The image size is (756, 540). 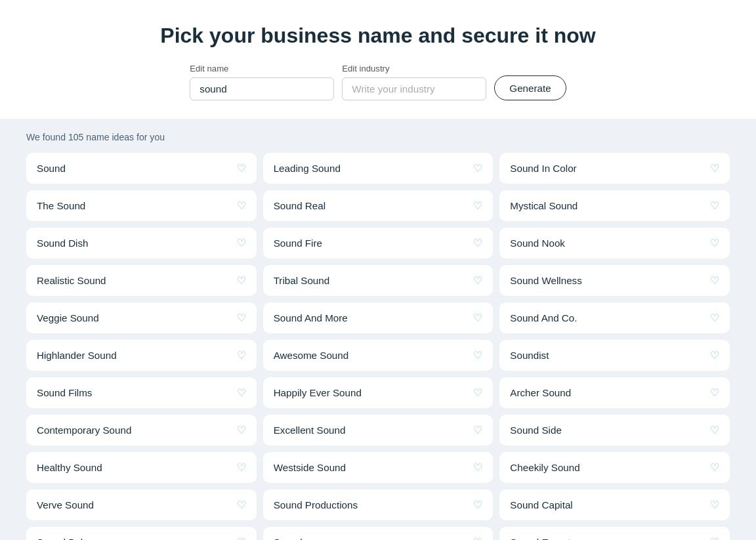 I want to click on edit-industry-group: Edit industry, so click(x=414, y=82).